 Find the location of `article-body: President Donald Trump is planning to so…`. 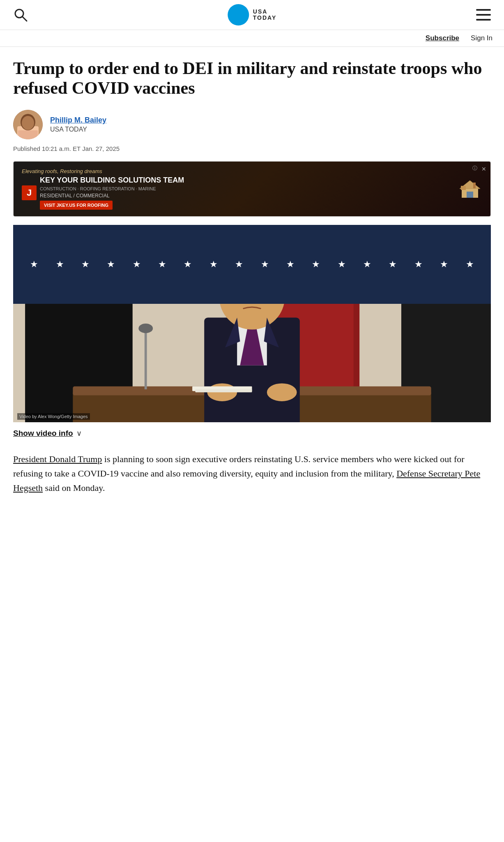

article-body: President Donald Trump is planning to so… is located at coordinates (252, 474).